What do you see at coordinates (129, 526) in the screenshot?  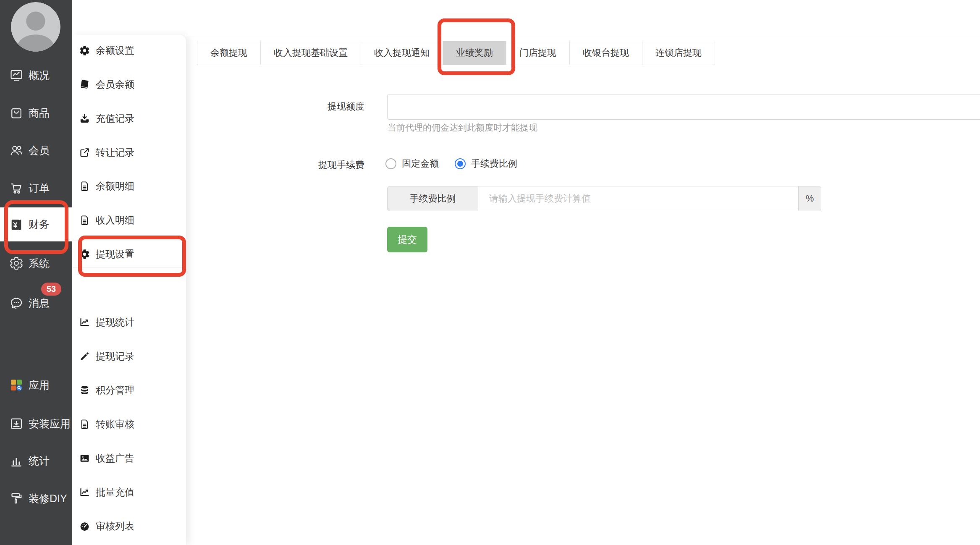 I see `menu-item-audit-list: 审核列表` at bounding box center [129, 526].